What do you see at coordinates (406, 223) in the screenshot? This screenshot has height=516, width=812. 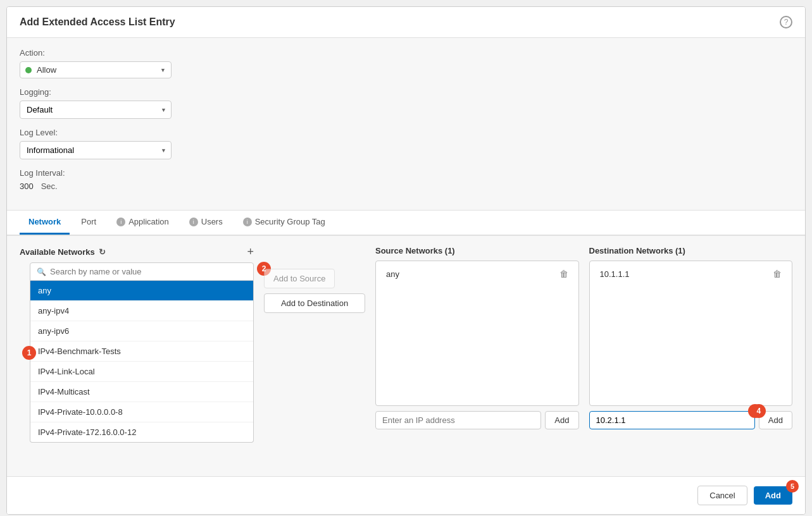 I see `tabs-section: Network Port i Application i Users i Sec…` at bounding box center [406, 223].